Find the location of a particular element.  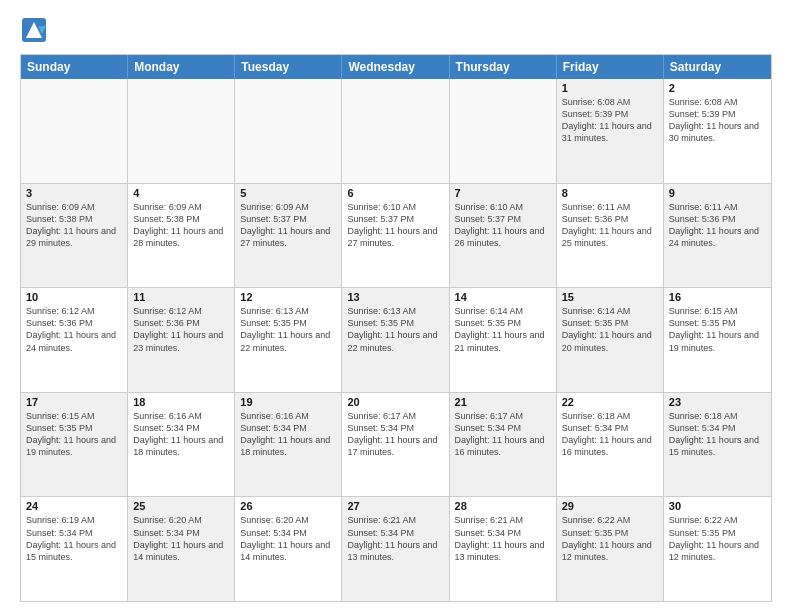

day-number: 29 is located at coordinates (610, 506).